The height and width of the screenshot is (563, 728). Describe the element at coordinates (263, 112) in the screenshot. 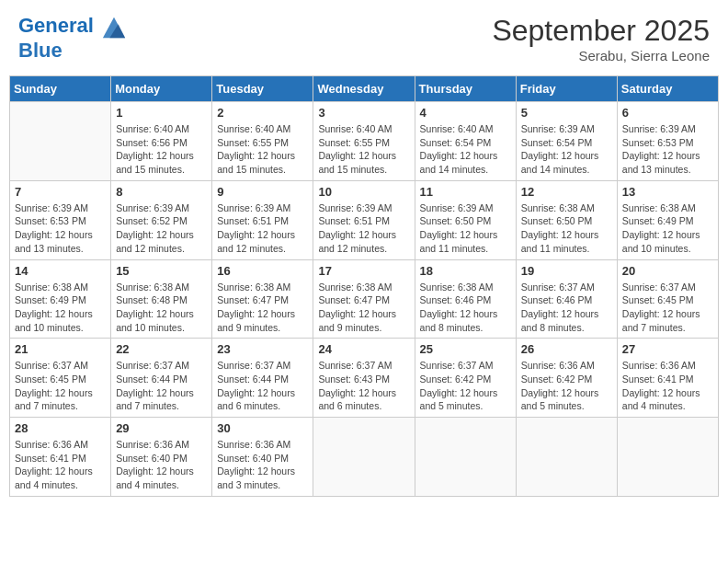

I see `day-number: 2` at that location.